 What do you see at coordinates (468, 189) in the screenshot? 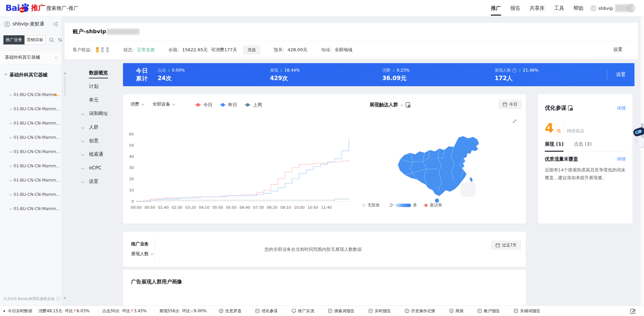
I see `map-control` at bounding box center [468, 189].